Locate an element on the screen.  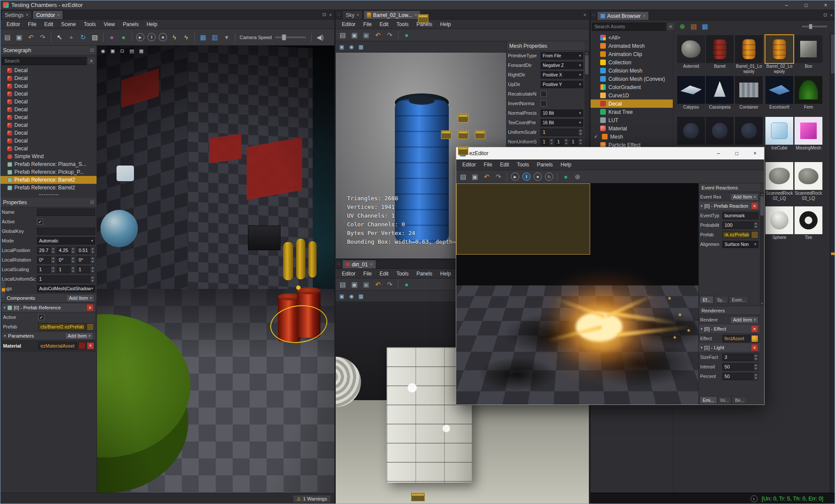
physics-ball-icon: ● is located at coordinates (112, 37).